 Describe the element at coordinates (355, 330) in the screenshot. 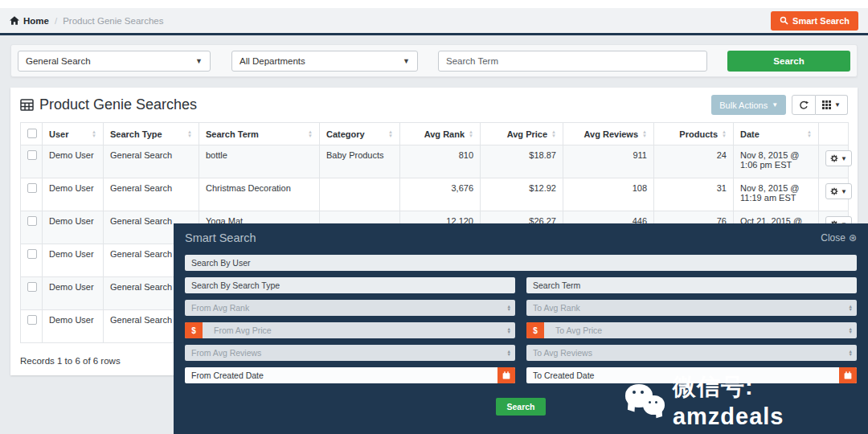

I see `from-avg-price-input` at that location.